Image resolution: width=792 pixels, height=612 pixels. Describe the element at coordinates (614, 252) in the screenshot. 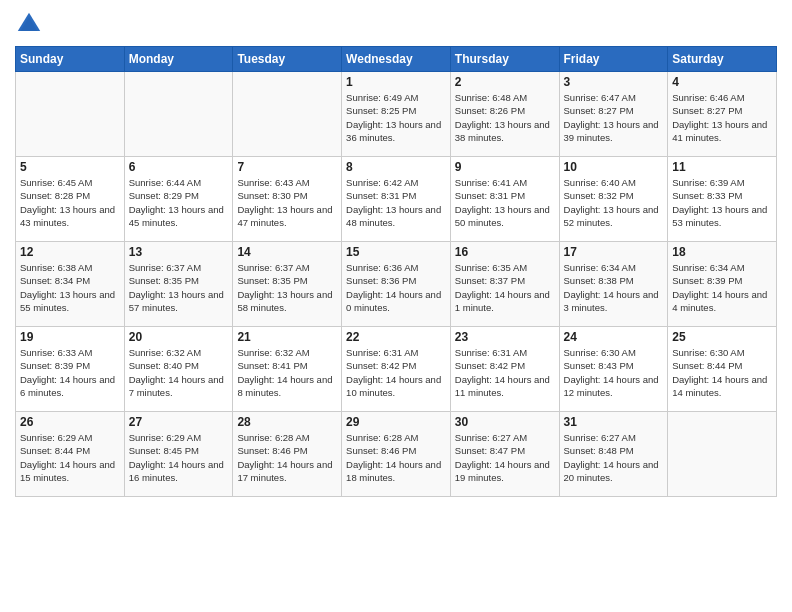

I see `day-number: 17` at that location.